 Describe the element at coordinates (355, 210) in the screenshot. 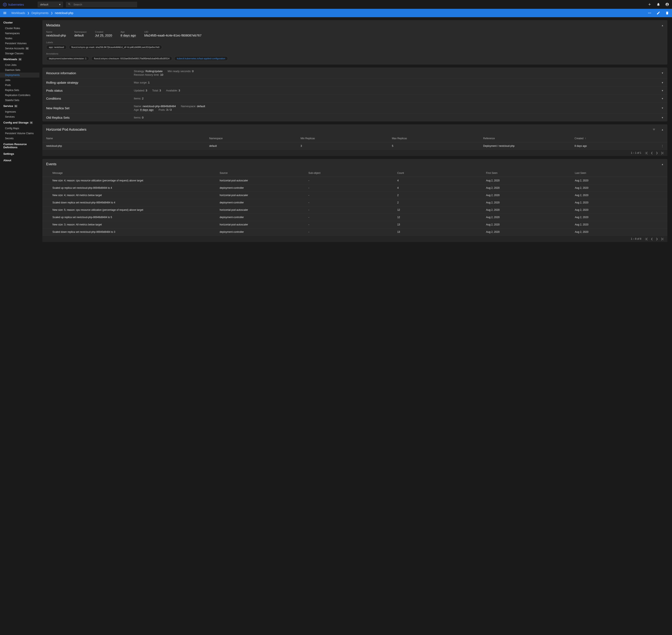

I see `table-row: New size: 5; reason: cpu resource utiliz…` at that location.